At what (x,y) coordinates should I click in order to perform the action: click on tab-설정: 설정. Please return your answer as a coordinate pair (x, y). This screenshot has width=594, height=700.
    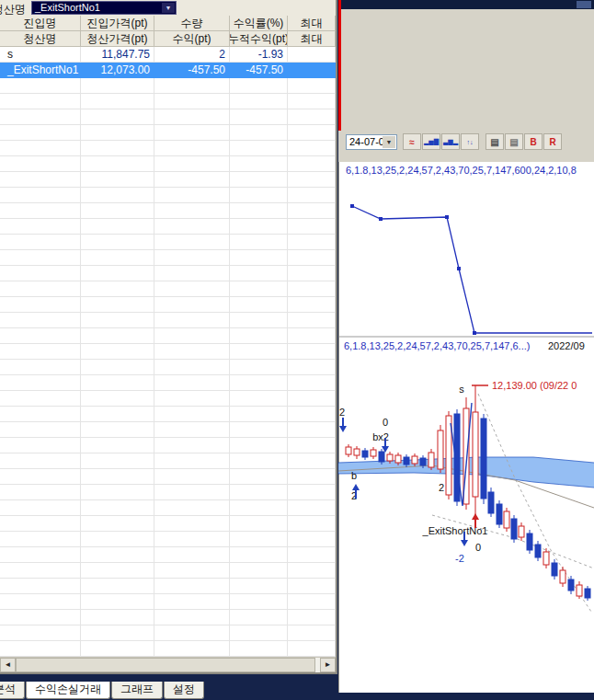
    Looking at the image, I should click on (184, 690).